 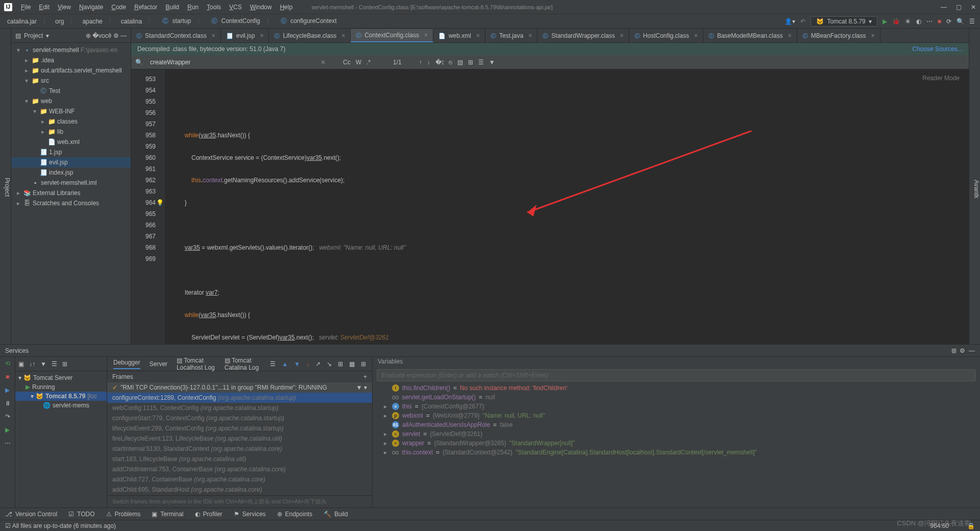 I want to click on menu-run: Run, so click(x=193, y=7).